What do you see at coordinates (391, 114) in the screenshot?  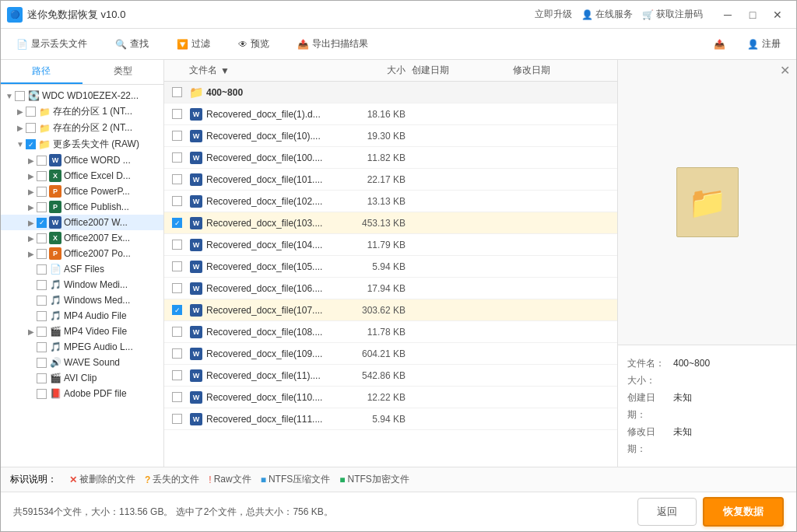 I see `table-row: W Recovered_docx_file(1).d... 18.16 KB` at bounding box center [391, 114].